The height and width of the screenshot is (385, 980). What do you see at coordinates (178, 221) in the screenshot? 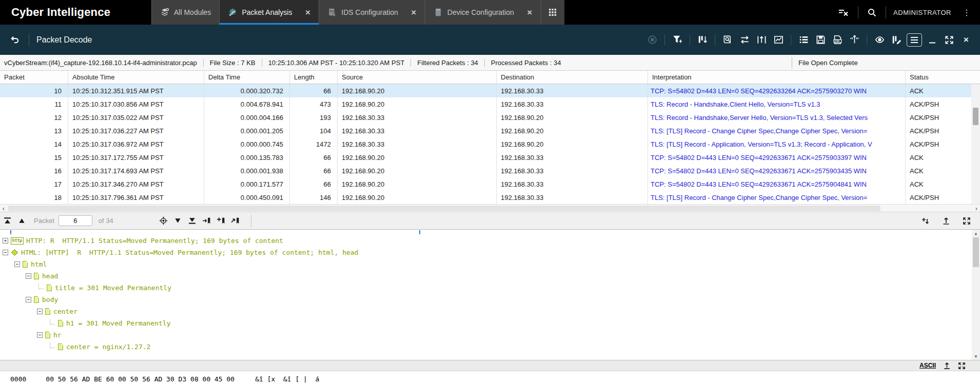
I see `next-packet-icon` at bounding box center [178, 221].